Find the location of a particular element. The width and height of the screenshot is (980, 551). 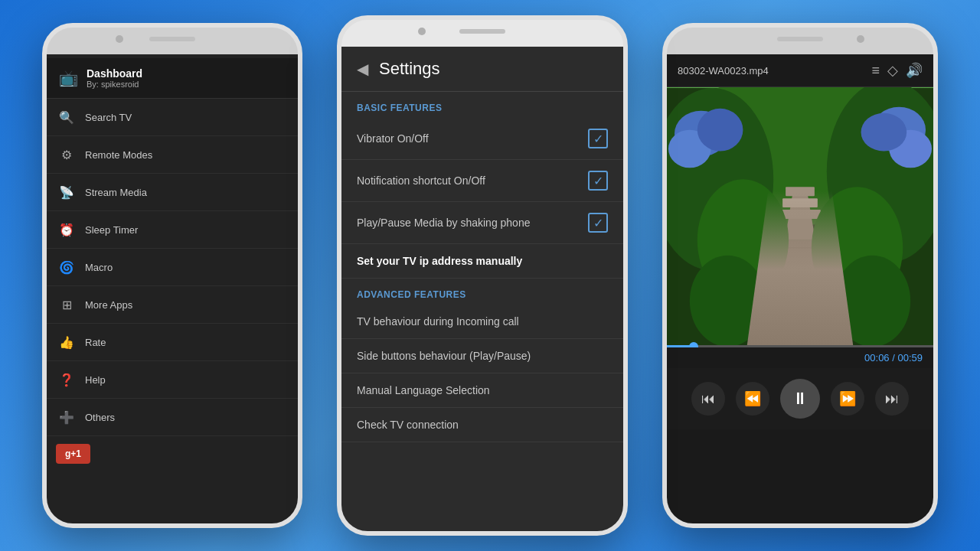

settings-item-check-tv: Check TV connection is located at coordinates (482, 425).